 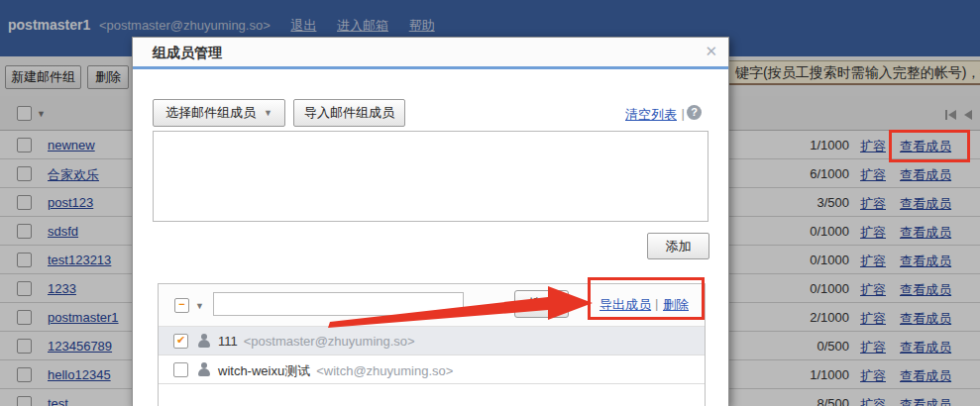 What do you see at coordinates (180, 370) in the screenshot?
I see `member-checkbox` at bounding box center [180, 370].